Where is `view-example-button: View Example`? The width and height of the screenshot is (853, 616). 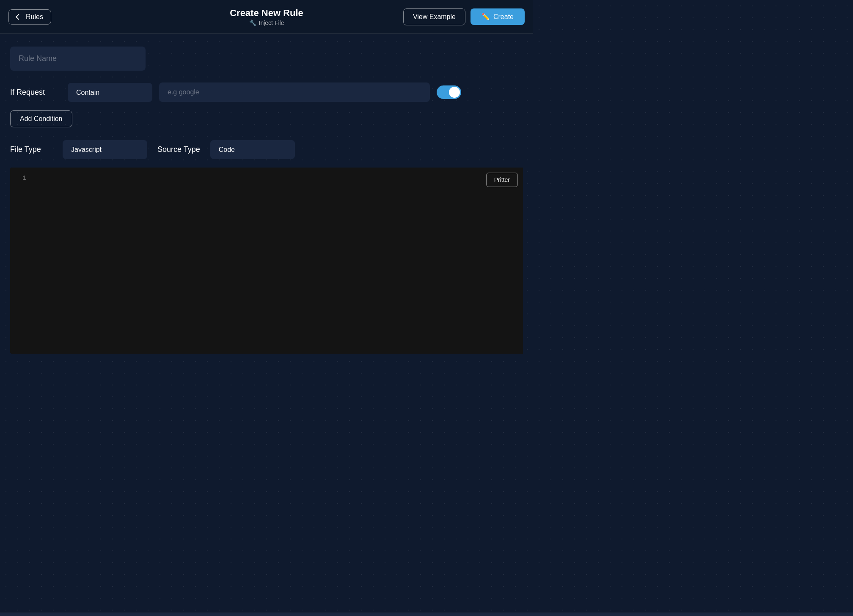 view-example-button: View Example is located at coordinates (434, 17).